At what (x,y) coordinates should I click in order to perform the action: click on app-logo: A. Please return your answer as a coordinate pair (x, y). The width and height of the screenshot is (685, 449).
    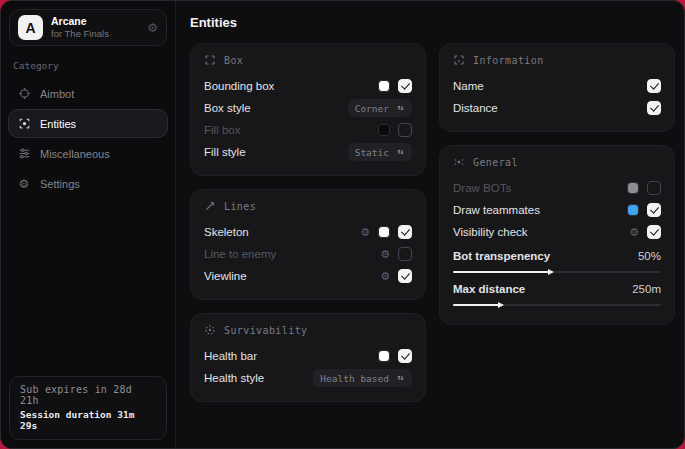
    Looking at the image, I should click on (30, 28).